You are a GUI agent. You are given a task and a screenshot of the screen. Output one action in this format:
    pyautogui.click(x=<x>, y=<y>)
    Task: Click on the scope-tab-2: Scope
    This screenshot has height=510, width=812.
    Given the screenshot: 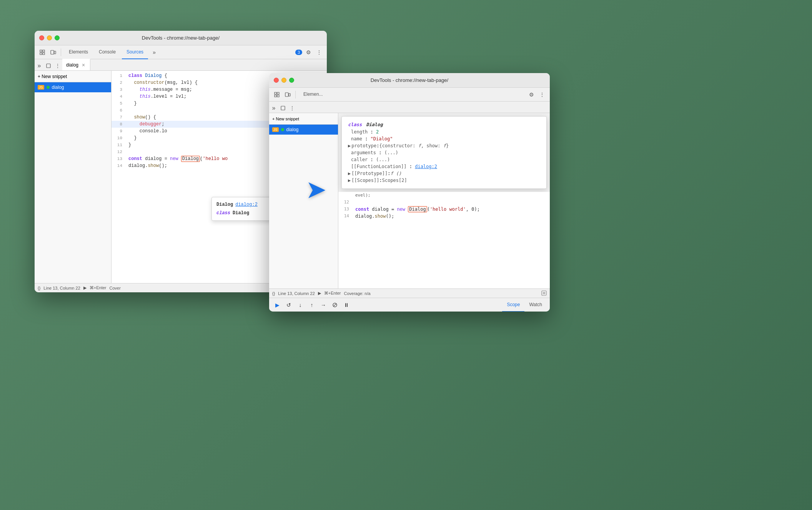 What is the action you would take?
    pyautogui.click(x=513, y=305)
    